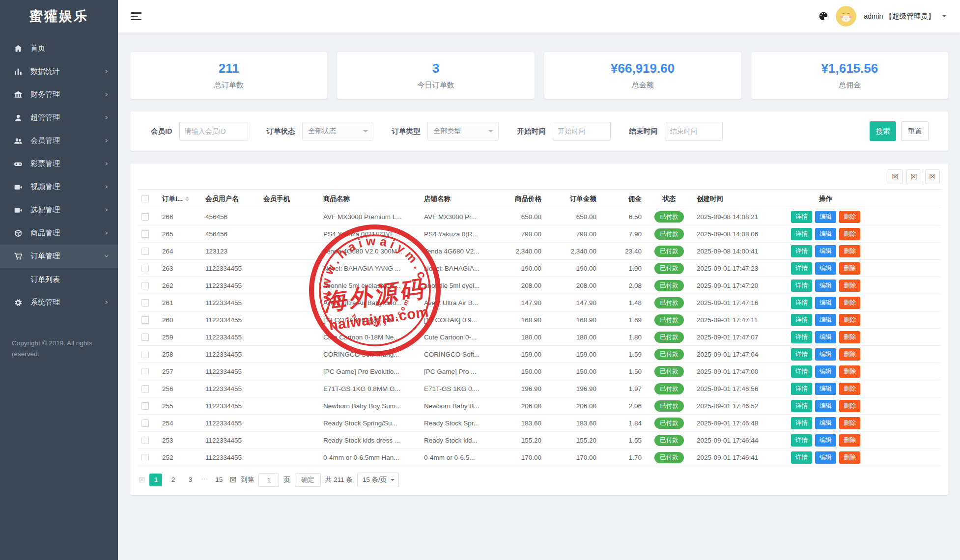 This screenshot has height=560, width=960. What do you see at coordinates (187, 199) in the screenshot?
I see `sort-icon` at bounding box center [187, 199].